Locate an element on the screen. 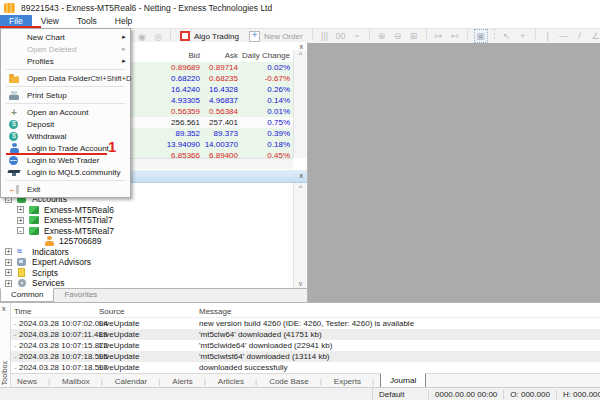 This screenshot has height=400, width=600. line-chart-icon: ~ is located at coordinates (357, 36).